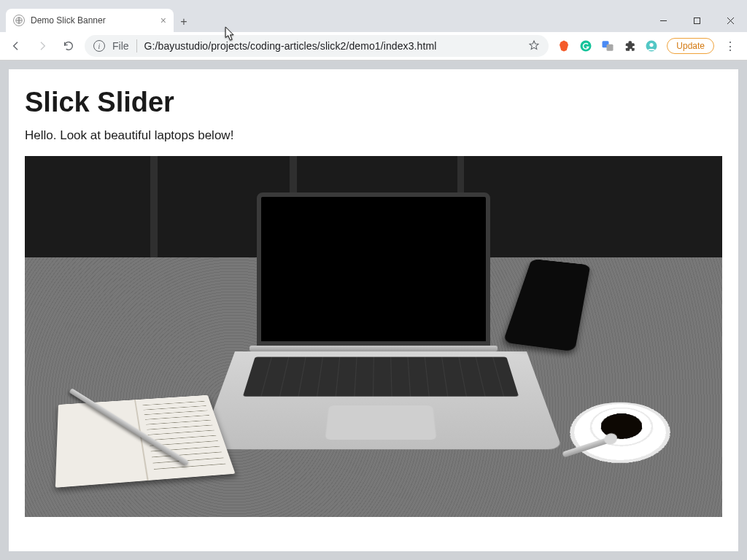 The width and height of the screenshot is (747, 560). What do you see at coordinates (730, 20) in the screenshot?
I see `window-close-button` at bounding box center [730, 20].